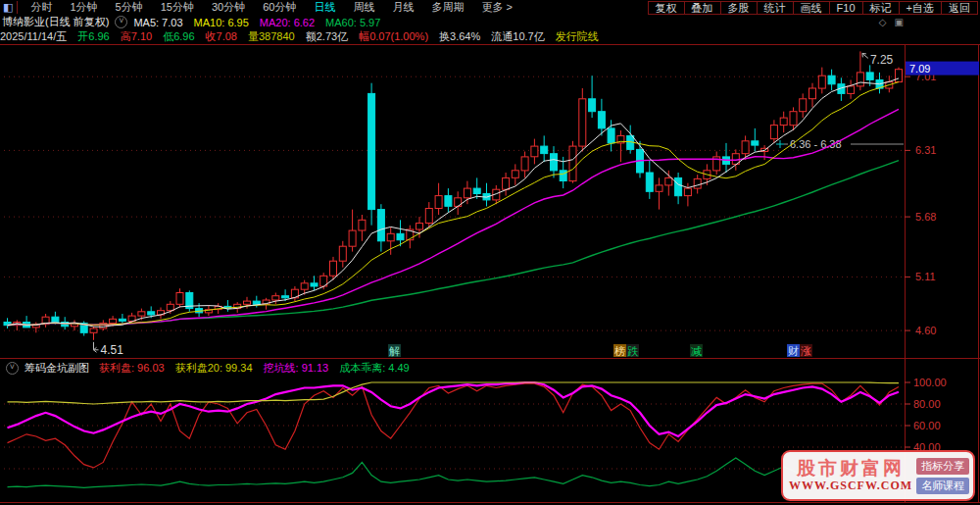  I want to click on svg-text: 减, so click(696, 351).